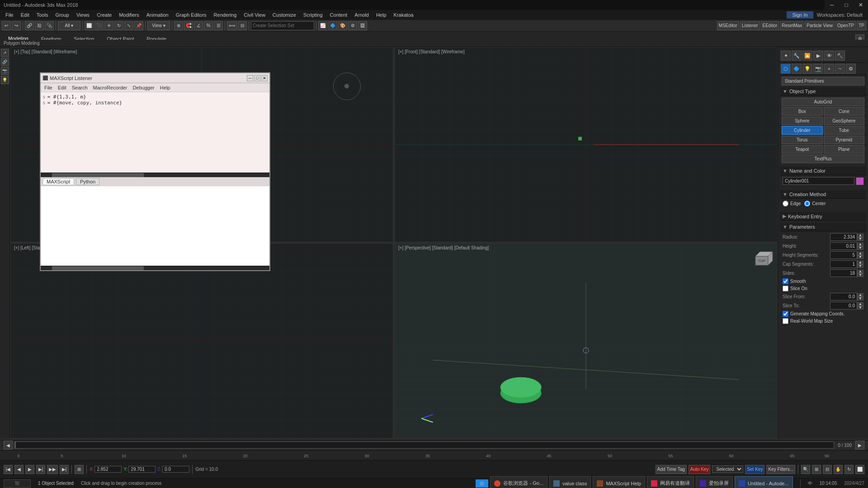 This screenshot has width=868, height=488. What do you see at coordinates (62, 88) in the screenshot?
I see `ms-menu-edit: Edit` at bounding box center [62, 88].